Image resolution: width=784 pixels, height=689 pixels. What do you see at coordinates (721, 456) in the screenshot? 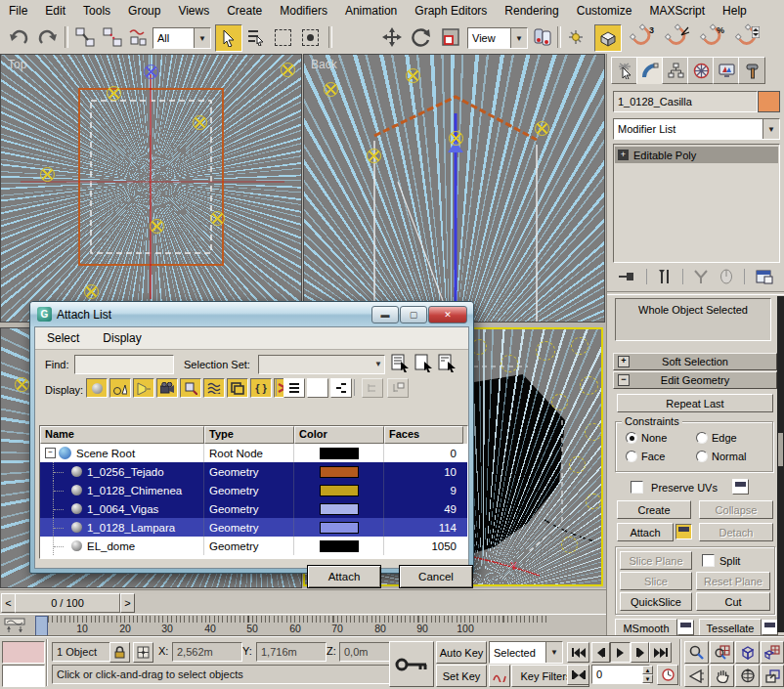
I see `constraint-normal-radio: Normal` at bounding box center [721, 456].